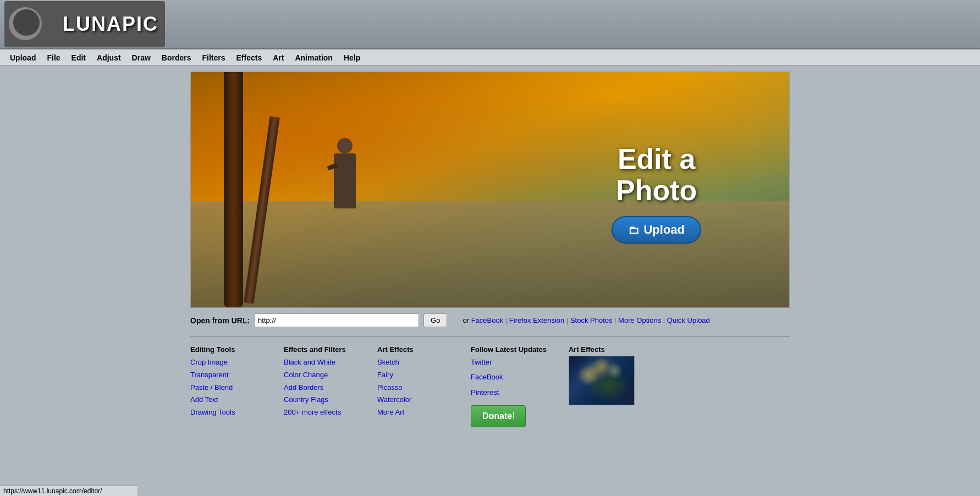 The image size is (980, 496). I want to click on editing-tools-title: Editing Tools, so click(226, 350).